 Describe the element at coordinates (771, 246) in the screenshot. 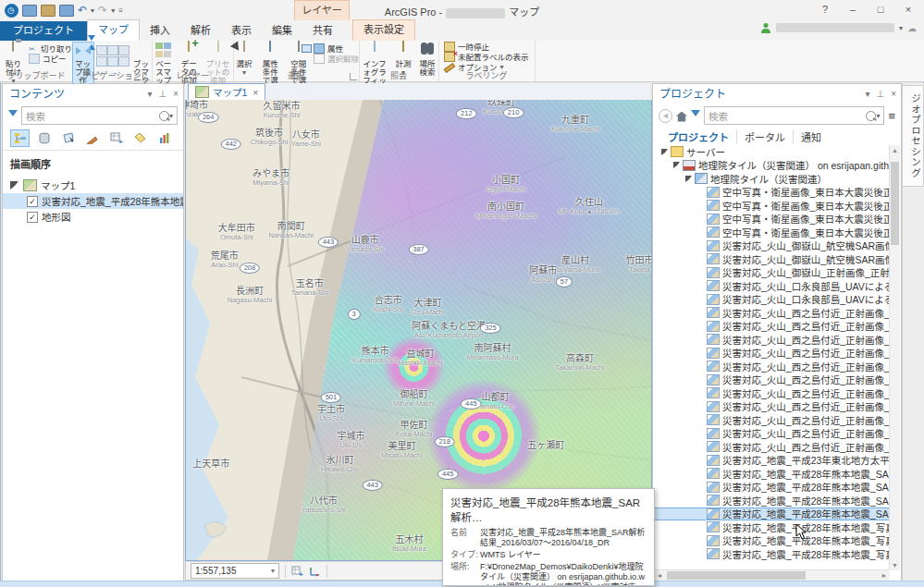

I see `project-tree-item: 災害対応_火山_御嶽山_航空機SAR画像（2014/9/29）` at that location.